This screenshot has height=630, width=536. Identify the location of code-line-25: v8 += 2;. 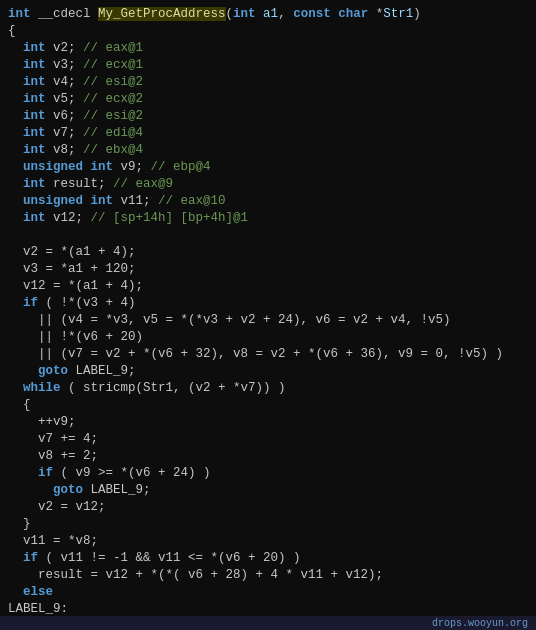
(268, 456).